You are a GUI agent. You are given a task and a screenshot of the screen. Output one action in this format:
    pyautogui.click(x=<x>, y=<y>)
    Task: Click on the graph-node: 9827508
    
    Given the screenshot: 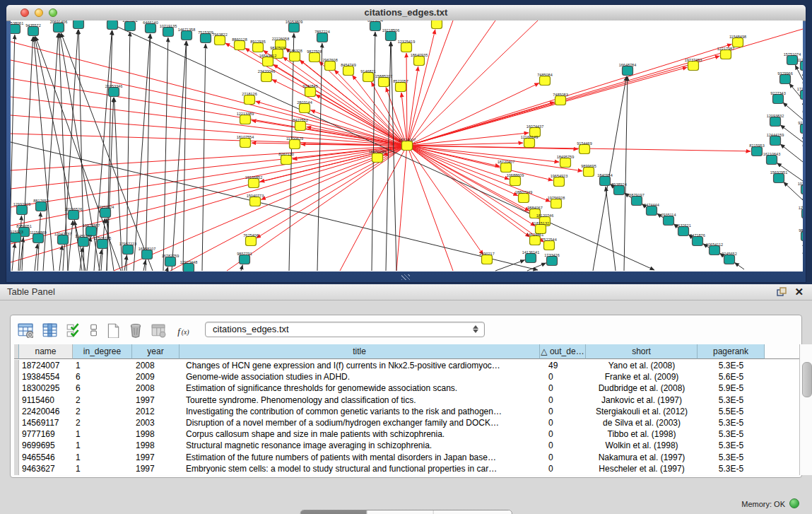 What is the action you would take?
    pyautogui.click(x=314, y=56)
    